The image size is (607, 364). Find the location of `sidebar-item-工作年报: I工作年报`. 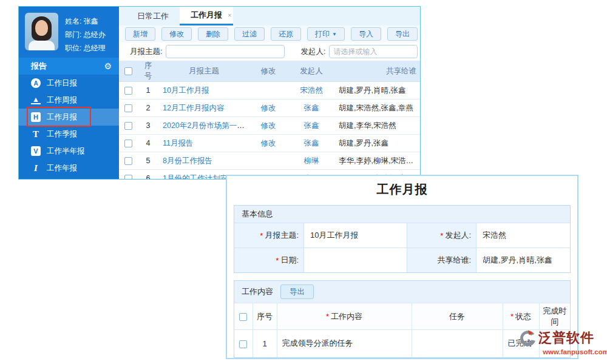

sidebar-item-工作年报: I工作年报 is located at coordinates (69, 168).